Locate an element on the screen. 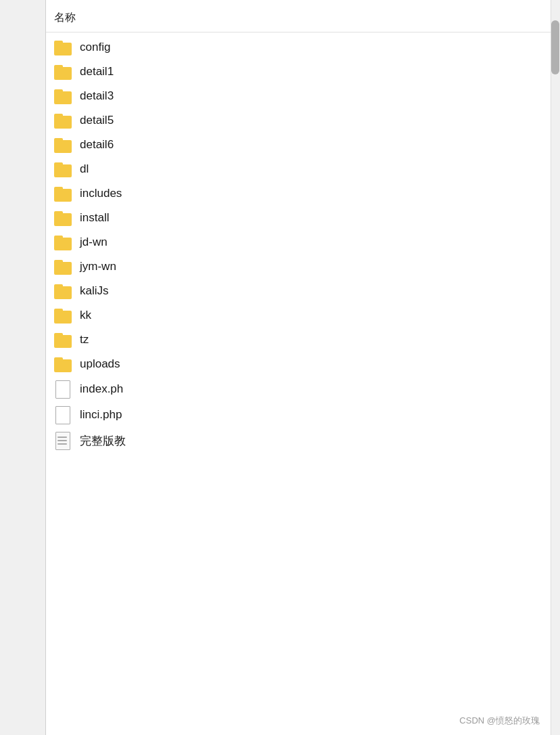 This screenshot has height=735, width=560. file-name-label: config is located at coordinates (95, 47).